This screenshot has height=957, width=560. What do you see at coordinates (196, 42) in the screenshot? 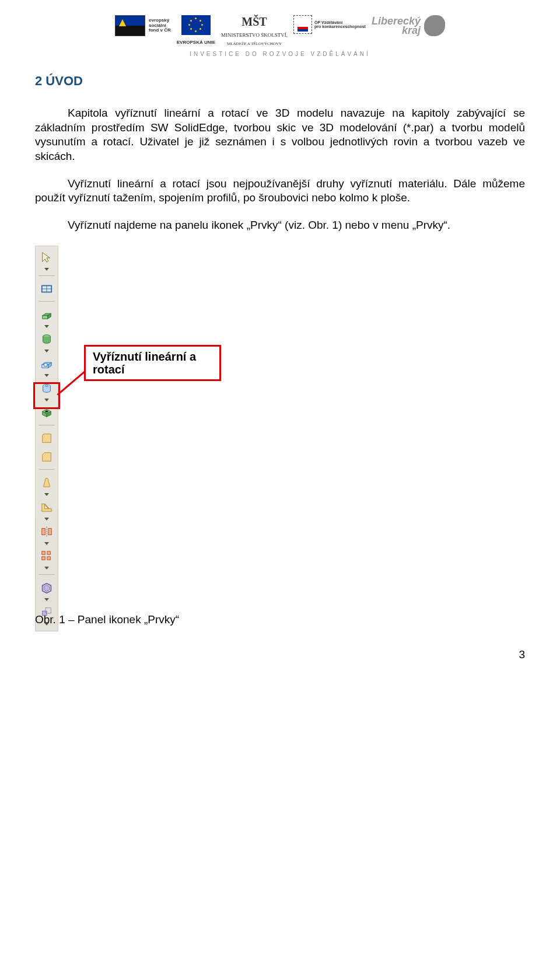
I see `eu-label: EVROPSKÁ UNIE` at bounding box center [196, 42].